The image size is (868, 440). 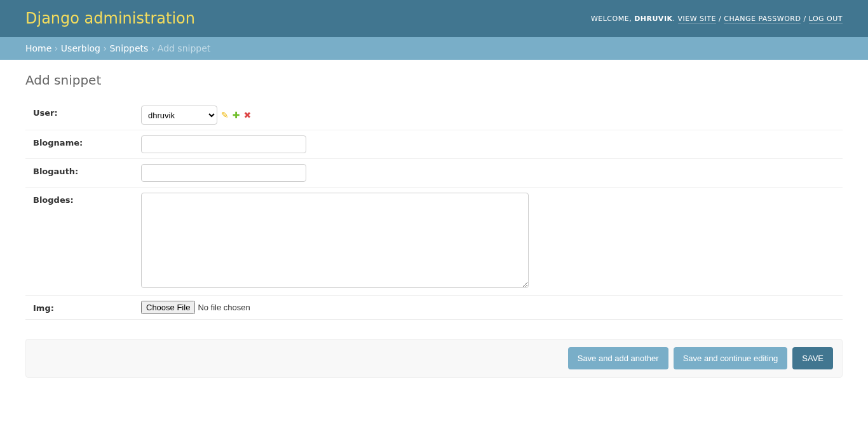 I want to click on user-widget-wrapper: dhruvik ✎ ✚ ✖, so click(x=196, y=115).